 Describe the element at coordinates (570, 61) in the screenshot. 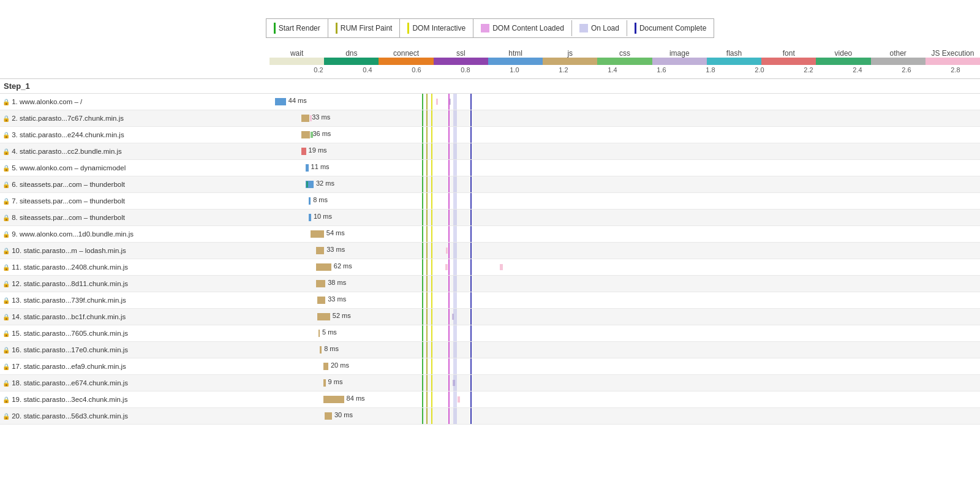

I see `type-color-js` at that location.